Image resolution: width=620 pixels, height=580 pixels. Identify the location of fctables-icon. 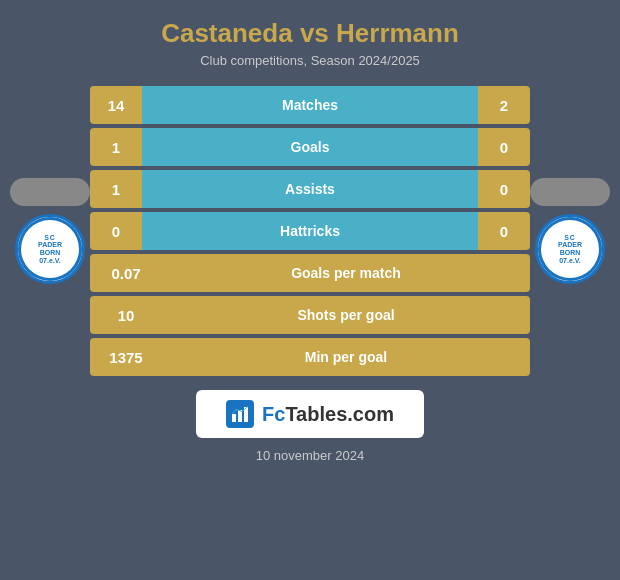
(240, 414).